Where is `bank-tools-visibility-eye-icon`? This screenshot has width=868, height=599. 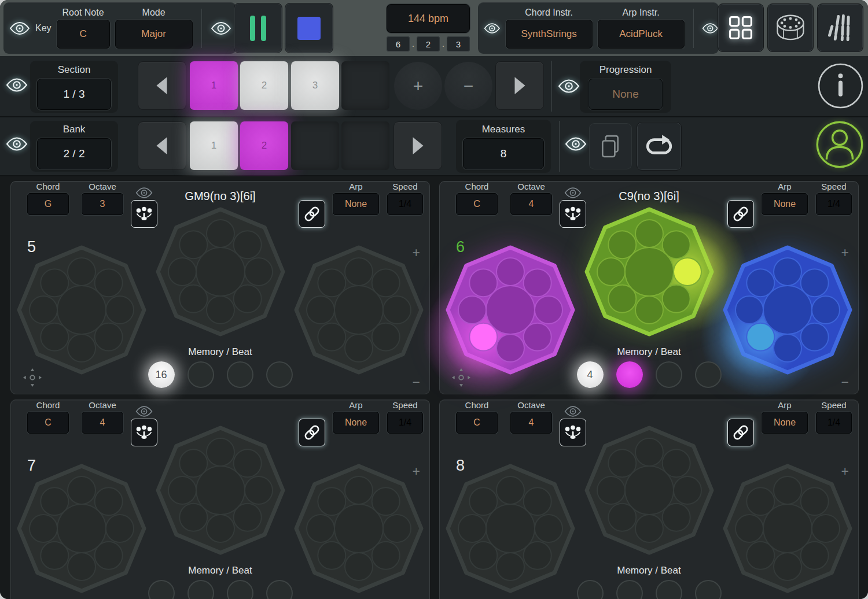
bank-tools-visibility-eye-icon is located at coordinates (576, 144).